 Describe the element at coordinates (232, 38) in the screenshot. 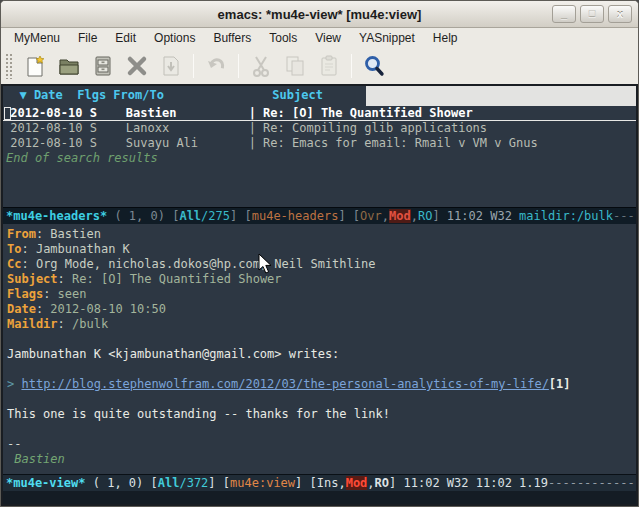

I see `menu-buffers: Buffers` at that location.